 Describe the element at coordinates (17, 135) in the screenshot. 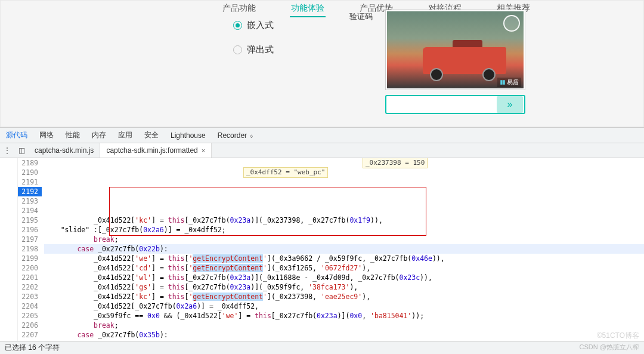

I see `tab-sources: 源代码` at that location.